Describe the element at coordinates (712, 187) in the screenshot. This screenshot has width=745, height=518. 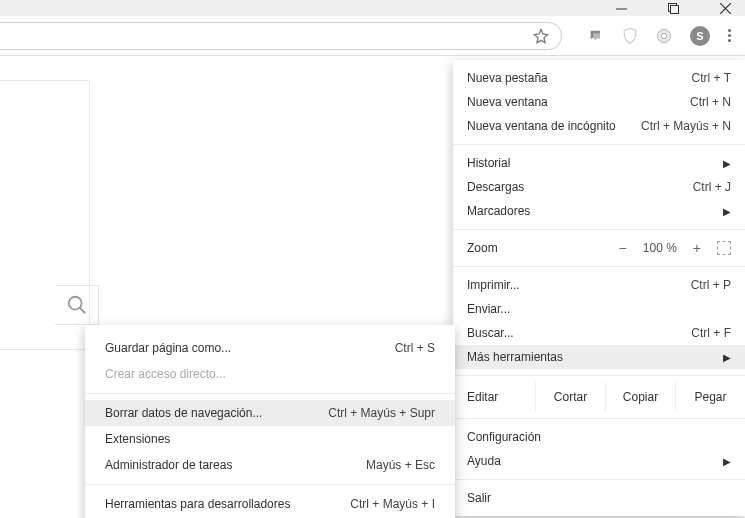
I see `menu-item-shortcut: Ctrl + J` at that location.